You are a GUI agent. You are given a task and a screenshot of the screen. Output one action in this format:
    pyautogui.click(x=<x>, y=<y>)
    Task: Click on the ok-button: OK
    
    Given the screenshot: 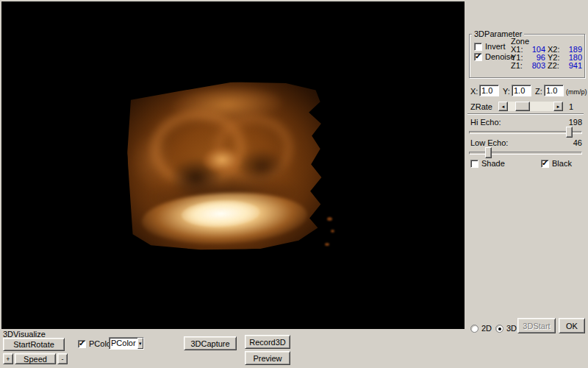 What is the action you would take?
    pyautogui.click(x=572, y=325)
    